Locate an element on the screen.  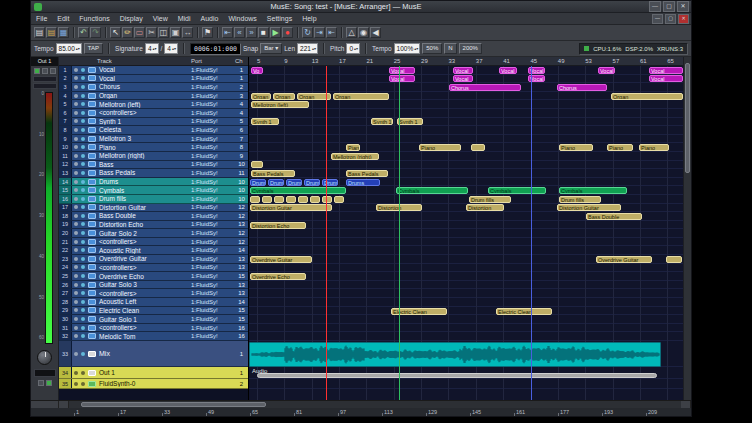
scrollbar-corner-button is located at coordinates (64, 404).